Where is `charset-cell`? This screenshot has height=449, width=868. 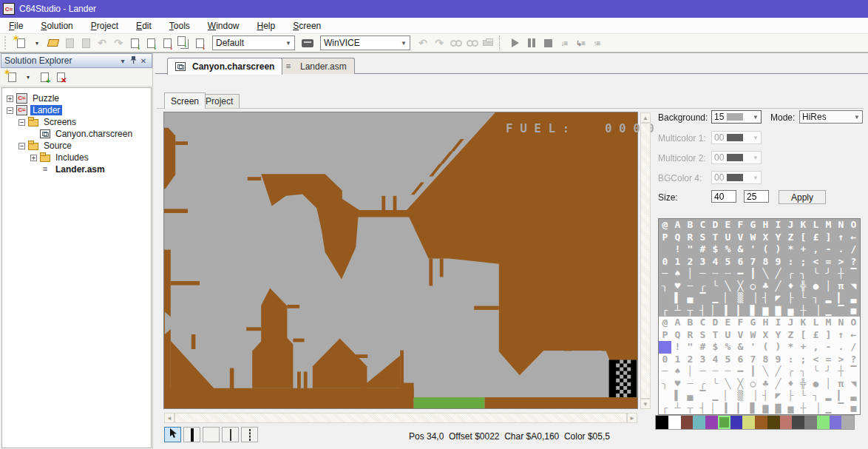 charset-cell is located at coordinates (665, 348).